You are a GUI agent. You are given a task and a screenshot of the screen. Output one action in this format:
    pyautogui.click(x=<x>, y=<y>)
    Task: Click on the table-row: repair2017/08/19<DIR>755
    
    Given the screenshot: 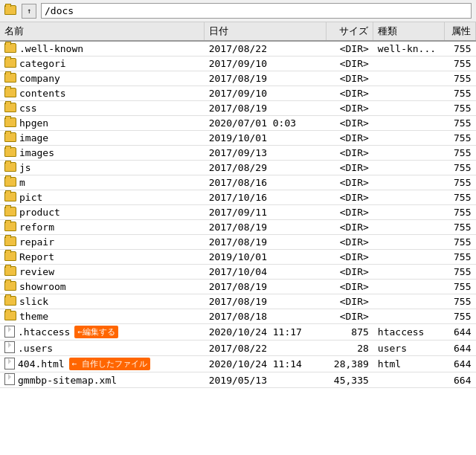 What is the action you would take?
    pyautogui.click(x=238, y=242)
    